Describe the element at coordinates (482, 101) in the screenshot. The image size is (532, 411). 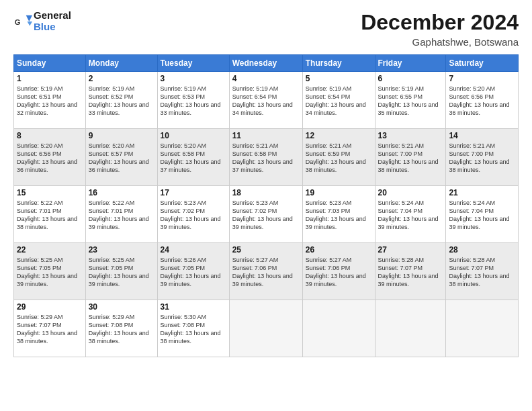
I see `table-row: 7Sunrise: 5:20 AMSunset: 6:56 PMDaylight…` at that location.